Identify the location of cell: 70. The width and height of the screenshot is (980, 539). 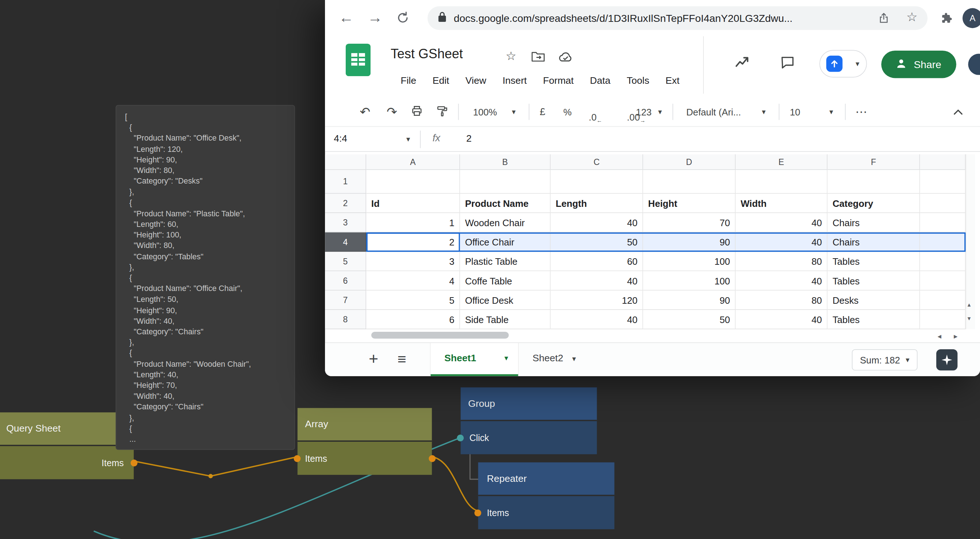
(689, 223).